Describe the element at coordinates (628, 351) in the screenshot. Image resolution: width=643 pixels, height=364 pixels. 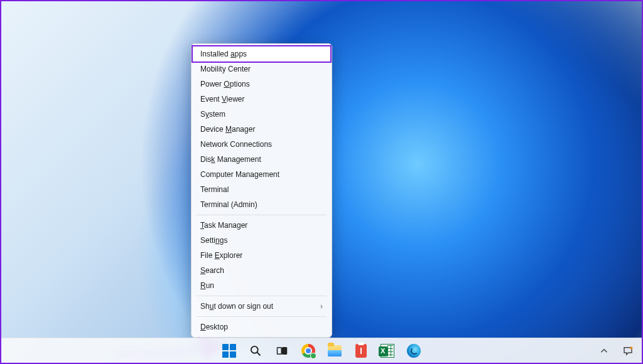
I see `notification-icon` at that location.